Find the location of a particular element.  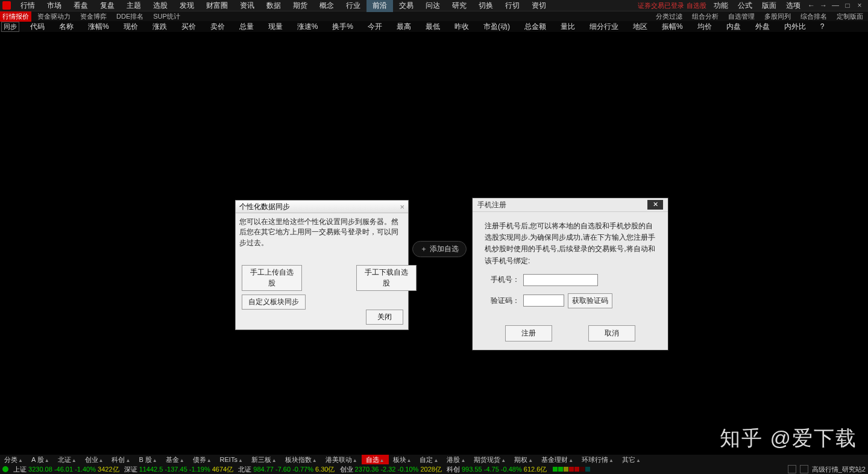

bottom-tab-15: 港股▲ is located at coordinates (456, 460).